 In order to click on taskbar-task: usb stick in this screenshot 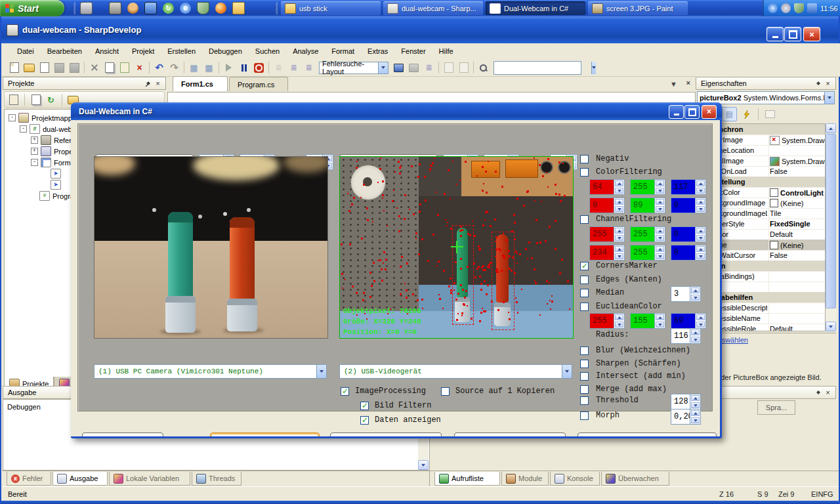, I will do `click(331, 8)`.